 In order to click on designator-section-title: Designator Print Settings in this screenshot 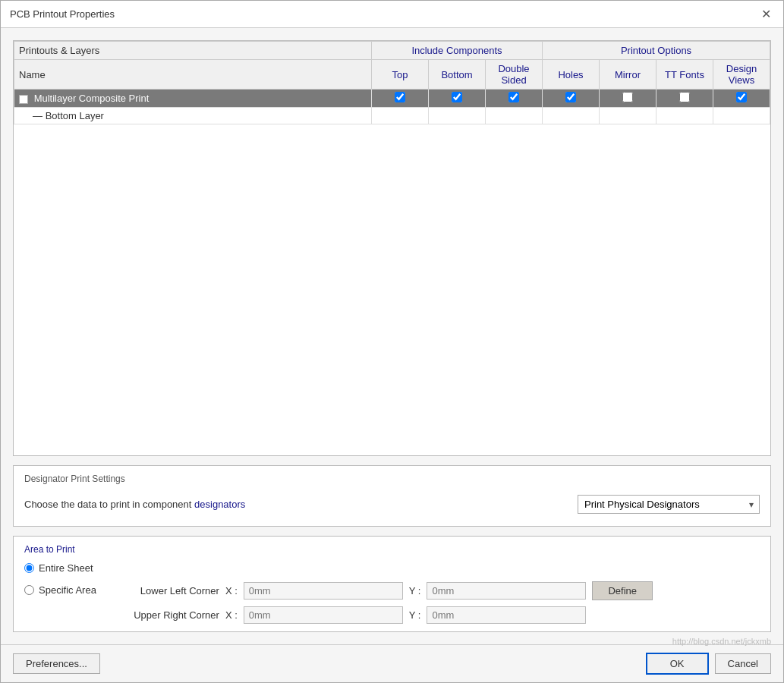, I will do `click(392, 479)`.